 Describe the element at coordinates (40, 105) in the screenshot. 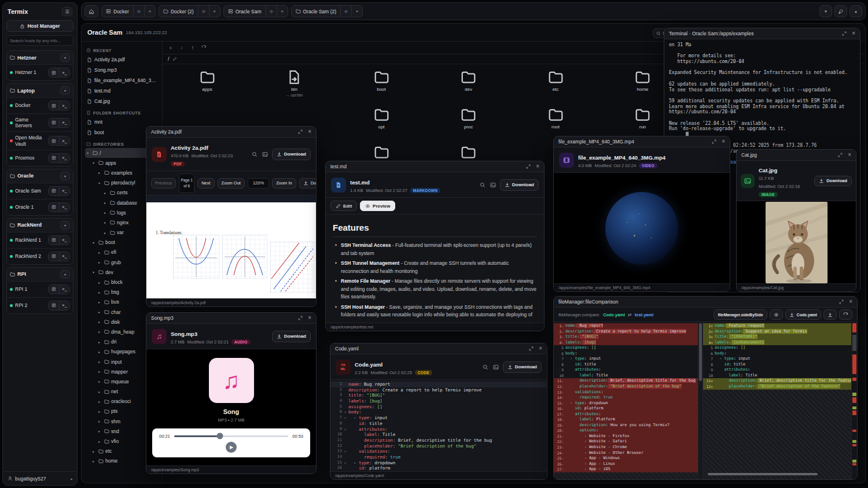

I see `host-docker: Docker>_` at that location.